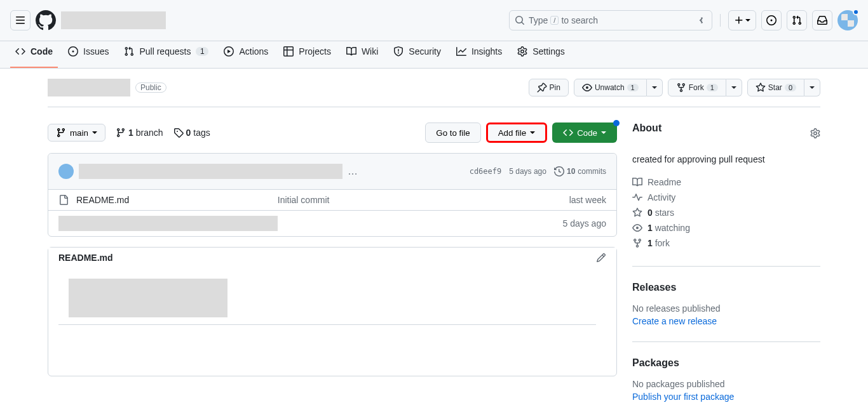 This screenshot has height=417, width=868. What do you see at coordinates (776, 88) in the screenshot?
I see `star-button: Star 0` at bounding box center [776, 88].